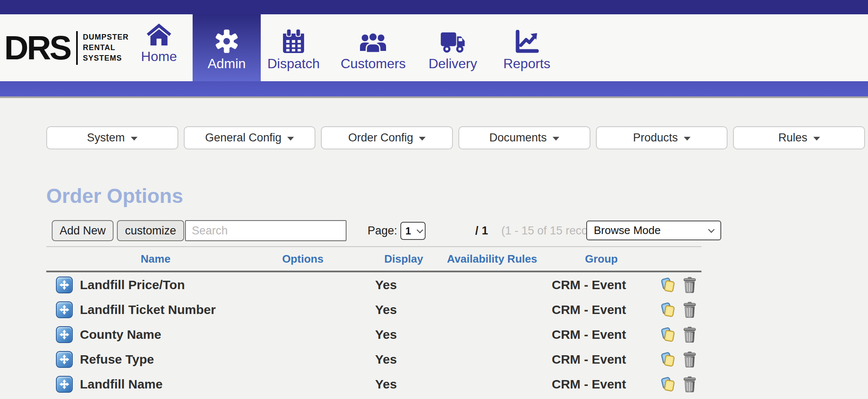  I want to click on chart-icon, so click(527, 41).